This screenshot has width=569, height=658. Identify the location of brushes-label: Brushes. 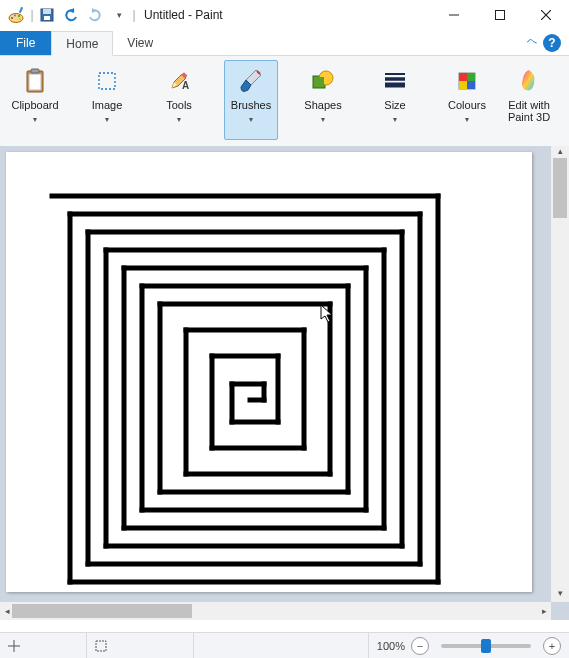
(251, 105).